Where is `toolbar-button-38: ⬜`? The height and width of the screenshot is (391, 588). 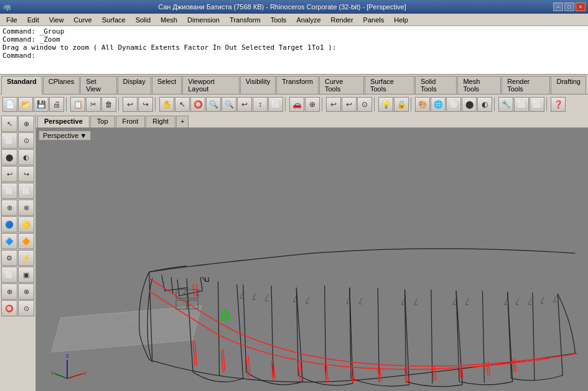 toolbar-button-38: ⬜ is located at coordinates (521, 104).